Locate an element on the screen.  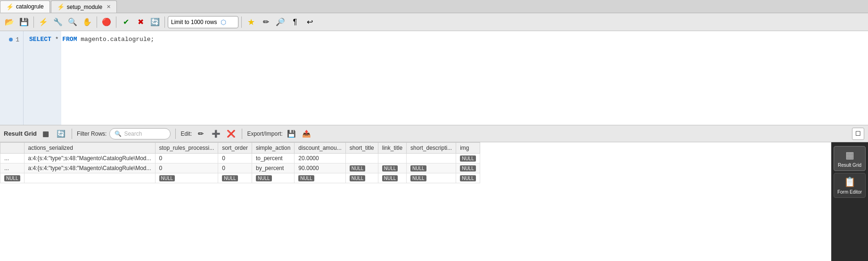
result-grid-panel-button: ▦ Result Grid is located at coordinates (850, 158).